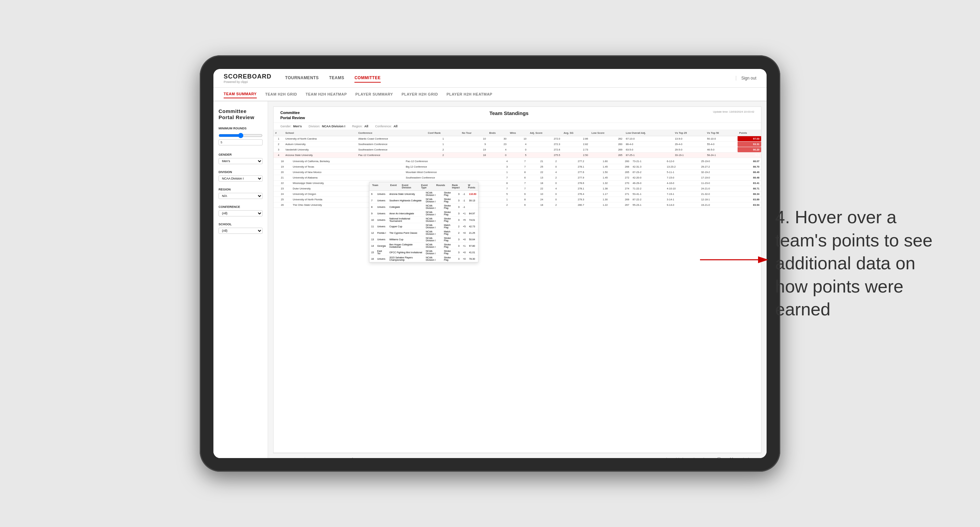  I want to click on list-item: 7UniversSouthern Highlands CollegiateNCA…, so click(424, 201).